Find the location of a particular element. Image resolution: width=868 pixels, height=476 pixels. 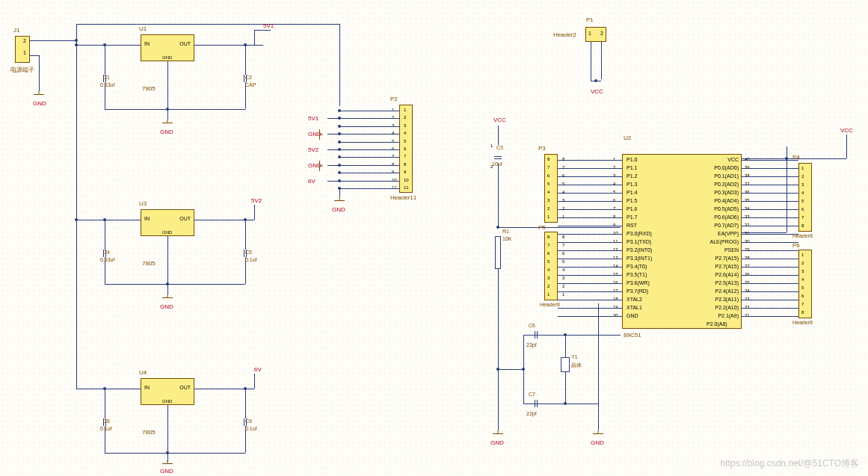

pin-num: 28 is located at coordinates (748, 258).